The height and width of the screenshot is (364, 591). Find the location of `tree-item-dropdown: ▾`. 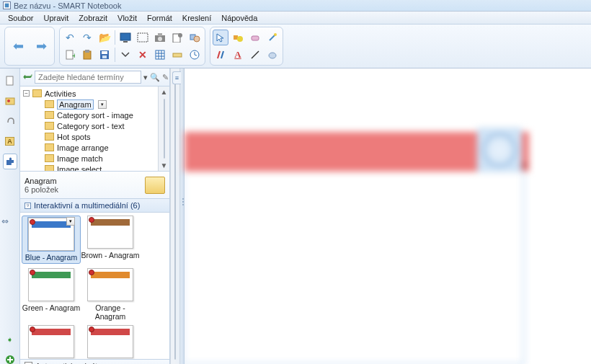

tree-item-dropdown: ▾ is located at coordinates (102, 105).